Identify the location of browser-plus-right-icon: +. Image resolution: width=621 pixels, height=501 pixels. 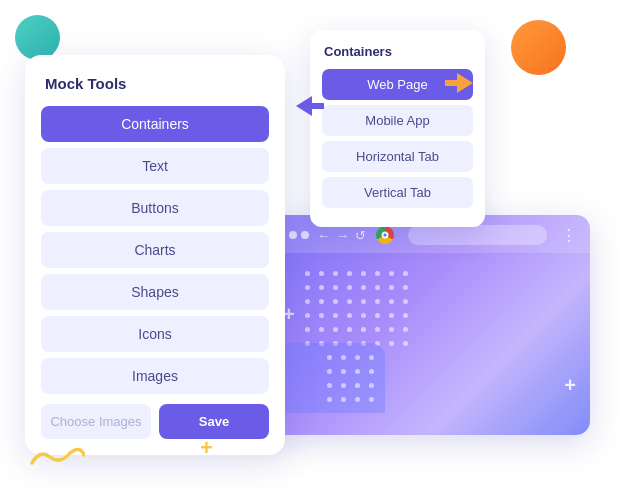
(570, 386).